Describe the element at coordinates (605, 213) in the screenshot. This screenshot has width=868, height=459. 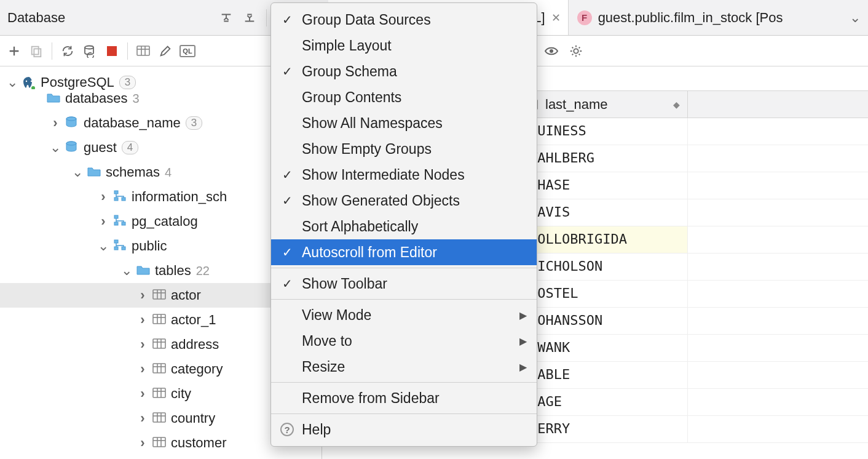
I see `cell-last-name: DAVIS` at that location.